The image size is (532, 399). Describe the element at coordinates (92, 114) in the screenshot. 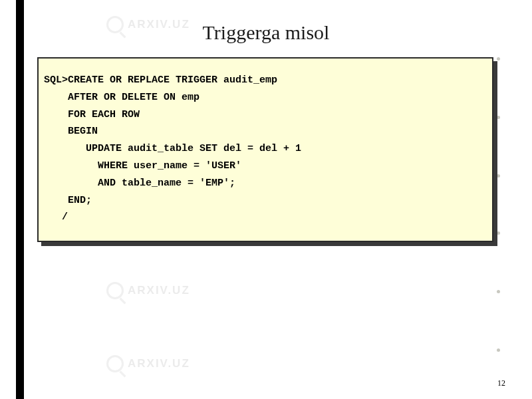

I see `code-line: FOR EACH ROW` at that location.